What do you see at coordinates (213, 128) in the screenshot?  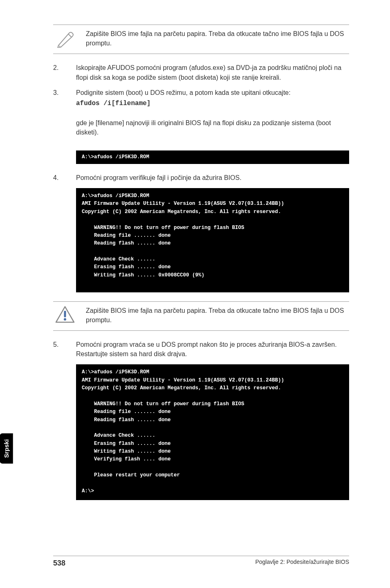 I see `step-followup: gde je [filename] najnoviji ili original…` at bounding box center [213, 128].